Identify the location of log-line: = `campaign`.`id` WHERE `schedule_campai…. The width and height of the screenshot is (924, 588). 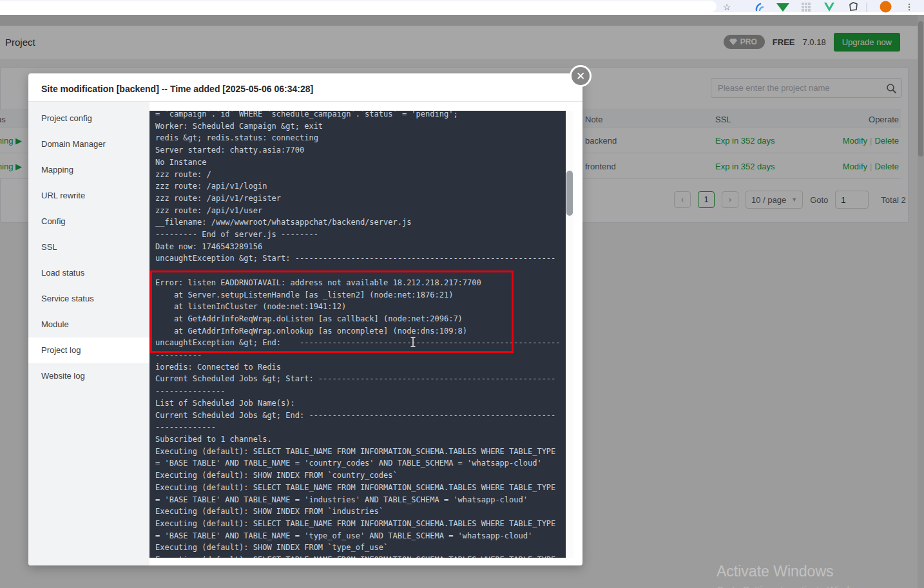
(365, 116).